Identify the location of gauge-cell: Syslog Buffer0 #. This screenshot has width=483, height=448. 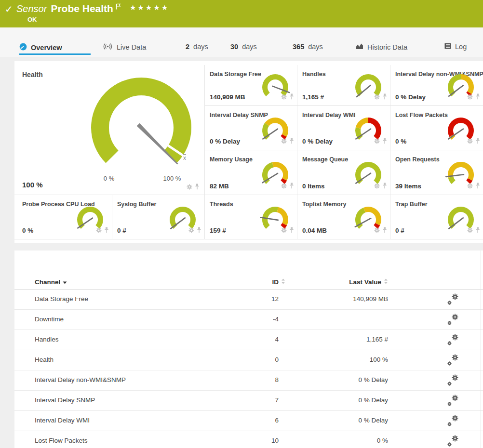
(159, 217).